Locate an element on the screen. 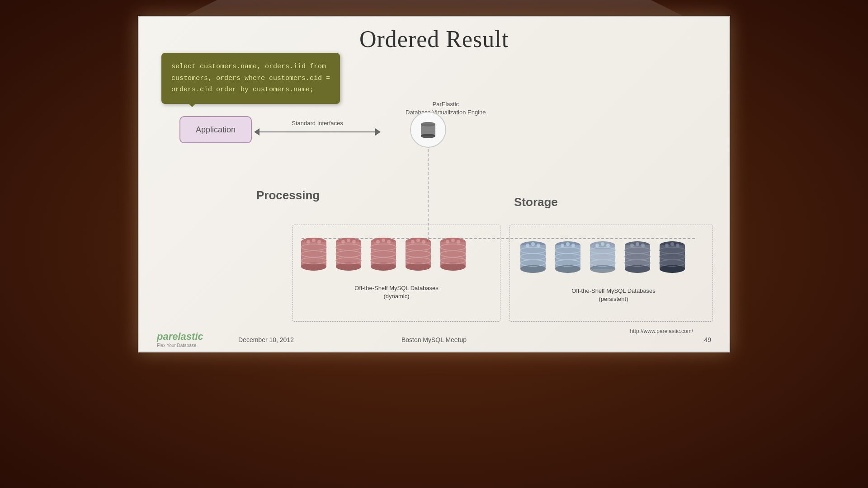  arrow-label: Standard Interfaces is located at coordinates (317, 123).